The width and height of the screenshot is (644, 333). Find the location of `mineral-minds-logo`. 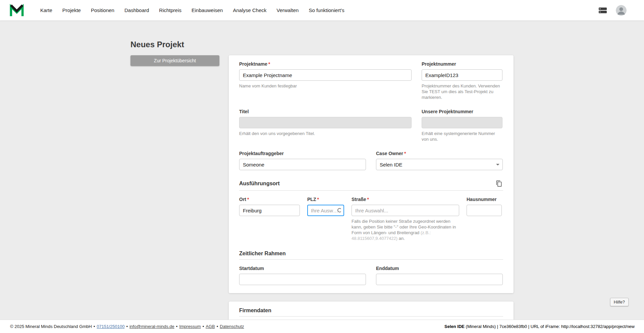

mineral-minds-logo is located at coordinates (17, 10).